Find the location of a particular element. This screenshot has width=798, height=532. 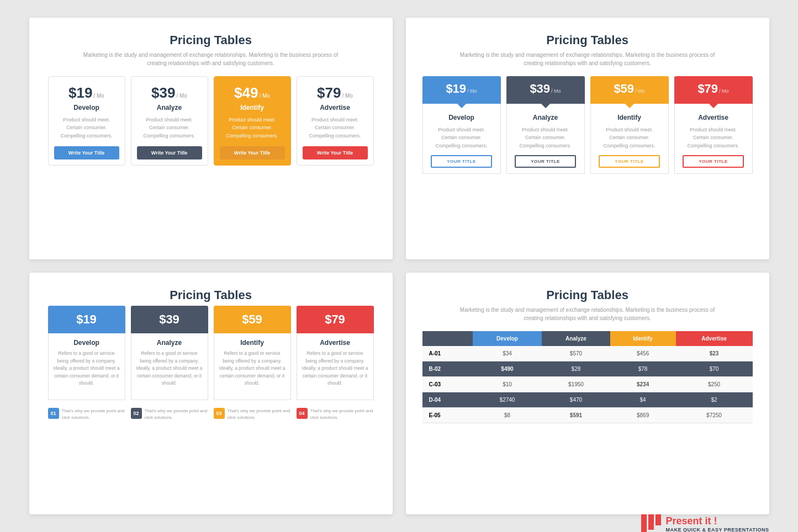

th-develop: Develop is located at coordinates (508, 339).